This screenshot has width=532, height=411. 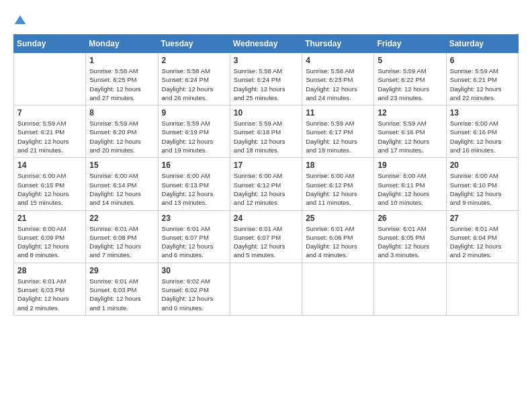 I want to click on day-number: 16, so click(x=194, y=165).